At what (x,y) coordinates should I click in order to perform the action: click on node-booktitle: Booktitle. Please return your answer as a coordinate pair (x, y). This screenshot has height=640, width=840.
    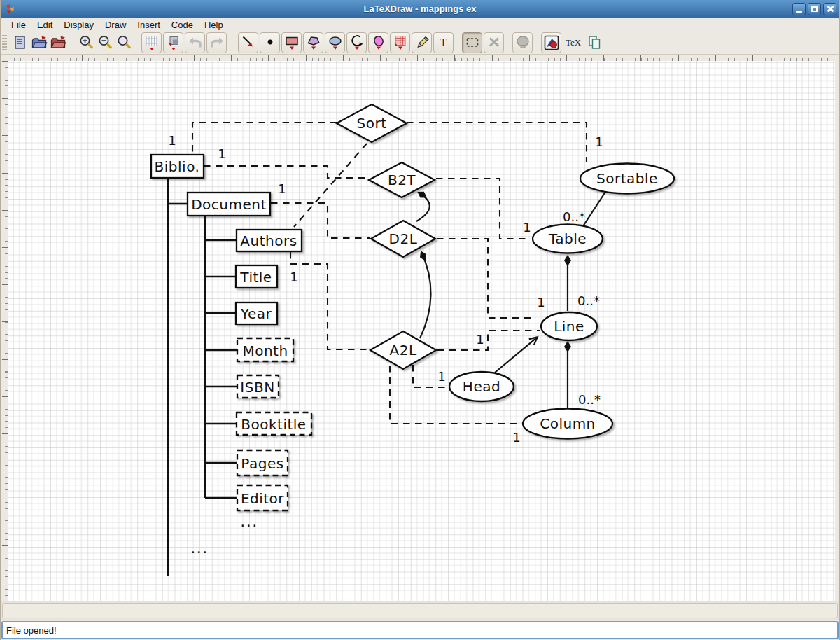
    Looking at the image, I should click on (274, 424).